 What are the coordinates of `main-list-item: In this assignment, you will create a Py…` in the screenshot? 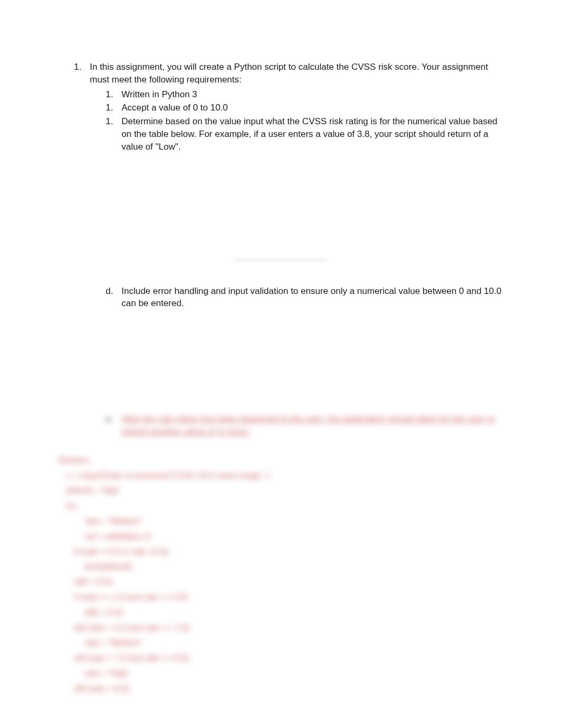 It's located at (291, 107).